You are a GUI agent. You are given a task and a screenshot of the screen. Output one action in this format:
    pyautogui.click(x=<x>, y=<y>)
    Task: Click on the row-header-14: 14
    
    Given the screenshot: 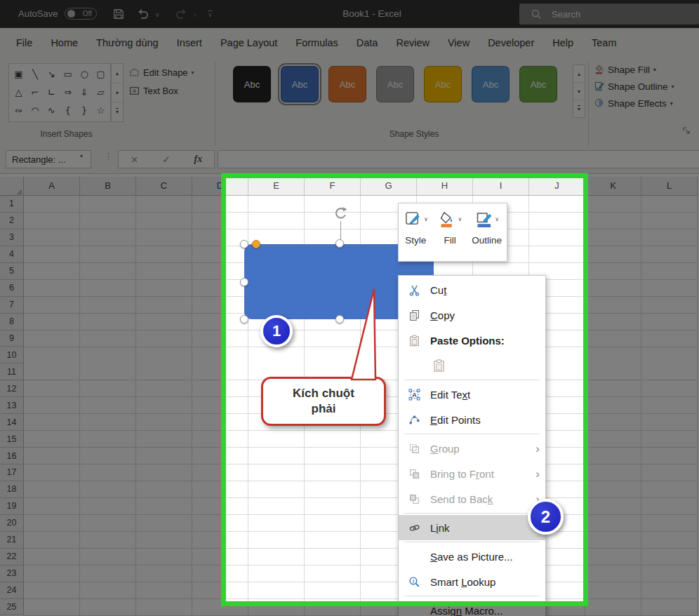 What is the action you would take?
    pyautogui.click(x=12, y=422)
    